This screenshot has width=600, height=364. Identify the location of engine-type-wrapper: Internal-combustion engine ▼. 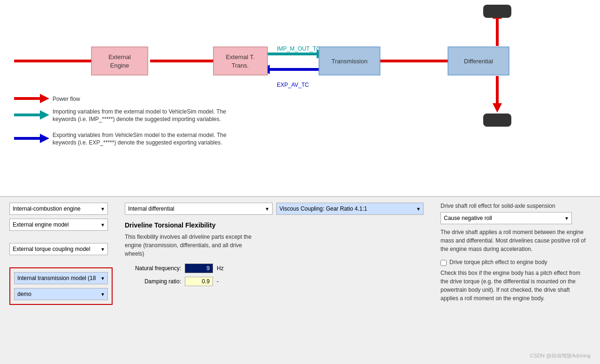
(59, 209).